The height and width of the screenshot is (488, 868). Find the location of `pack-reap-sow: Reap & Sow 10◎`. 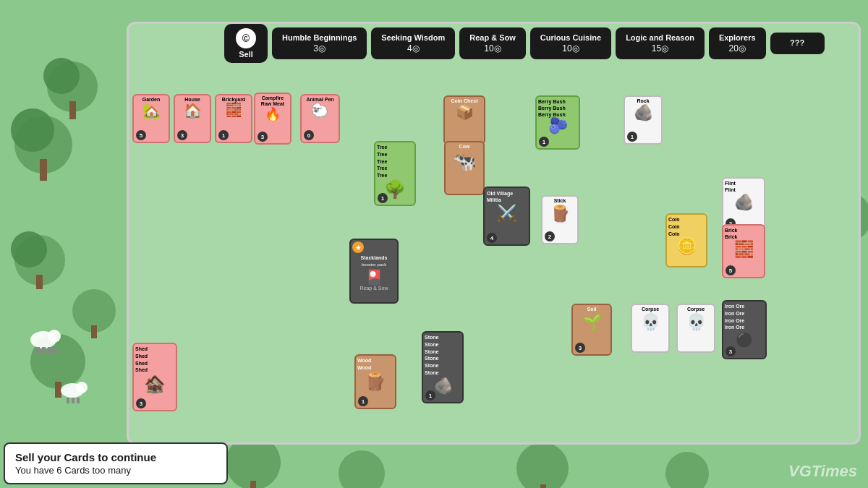

pack-reap-sow: Reap & Sow 10◎ is located at coordinates (493, 43).